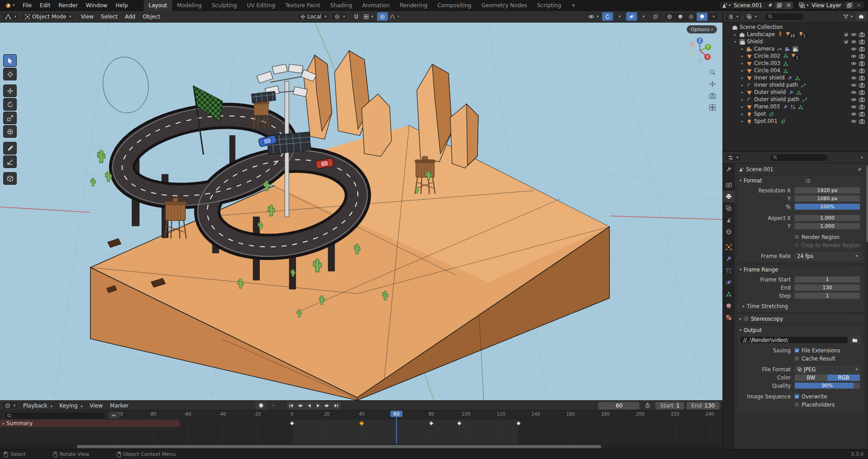 The image size is (868, 459). I want to click on workspace-tab-layout: Layout, so click(158, 5).